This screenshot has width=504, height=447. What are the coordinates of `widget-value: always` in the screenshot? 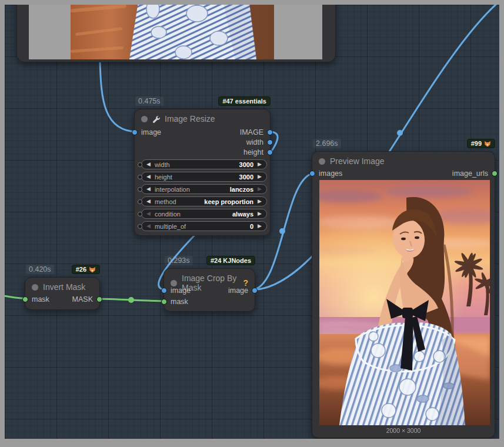 It's located at (243, 214).